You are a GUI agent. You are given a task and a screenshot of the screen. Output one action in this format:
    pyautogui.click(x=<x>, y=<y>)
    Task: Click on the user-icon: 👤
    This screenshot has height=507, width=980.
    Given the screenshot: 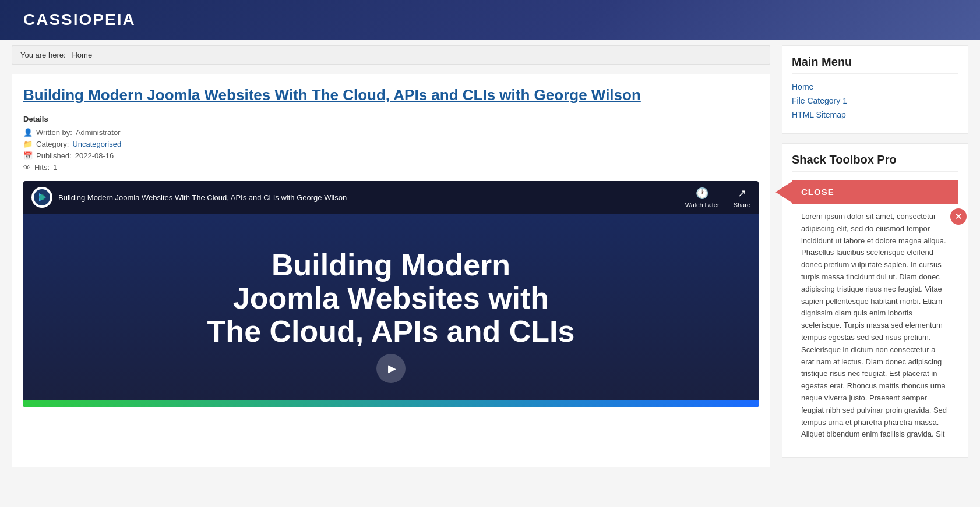 What is the action you would take?
    pyautogui.click(x=28, y=133)
    